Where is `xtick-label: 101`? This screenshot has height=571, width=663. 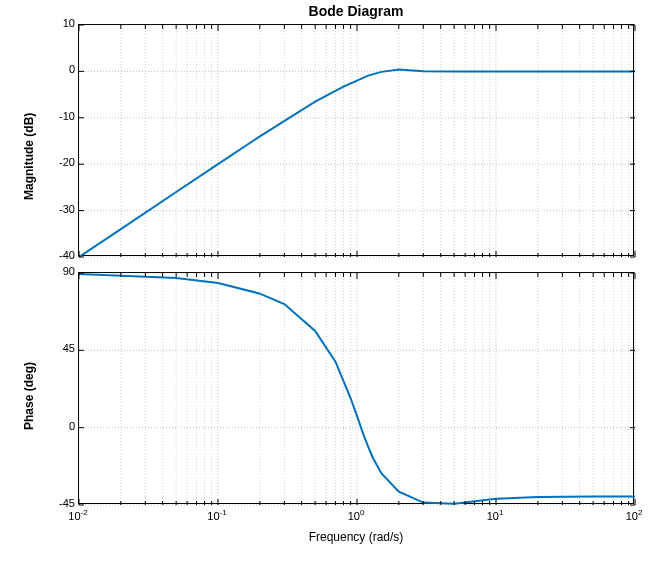 xtick-label: 101 is located at coordinates (495, 515).